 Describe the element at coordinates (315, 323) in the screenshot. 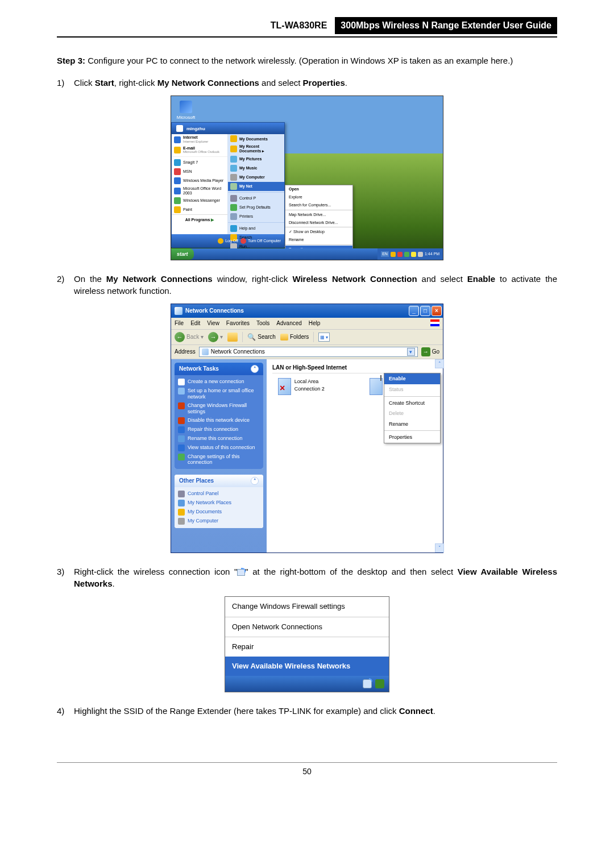

I see `menu-help: Help` at that location.